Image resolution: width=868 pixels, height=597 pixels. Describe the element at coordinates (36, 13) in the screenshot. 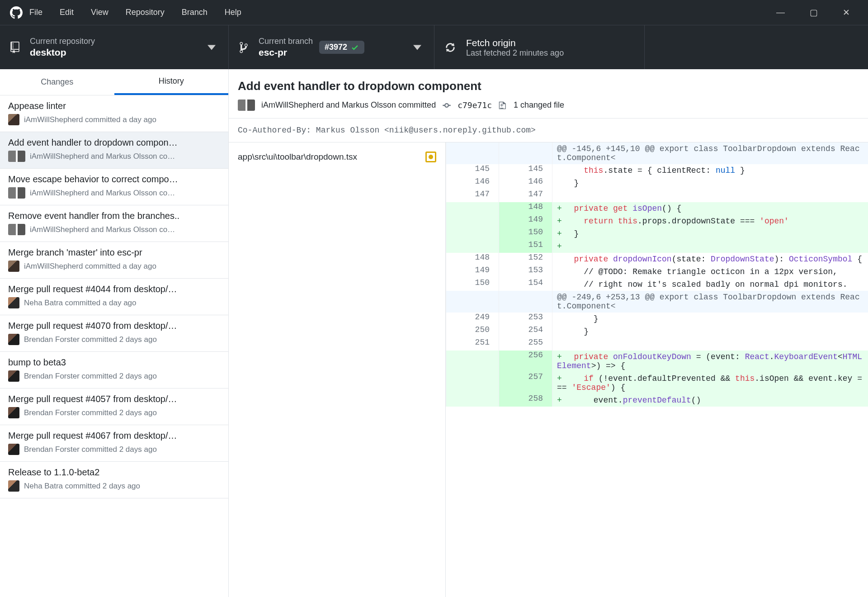

I see `menu-file: File` at that location.